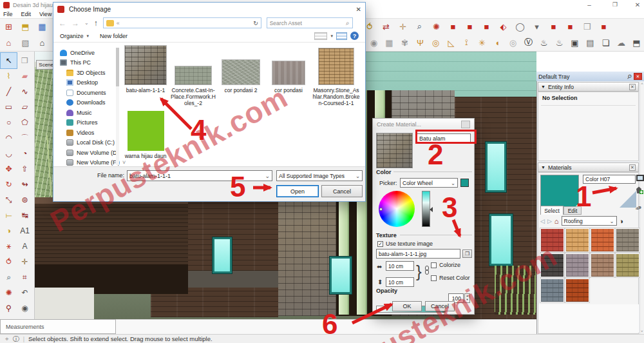  What do you see at coordinates (26, 14) in the screenshot?
I see `menu-edit: Edit` at bounding box center [26, 14].